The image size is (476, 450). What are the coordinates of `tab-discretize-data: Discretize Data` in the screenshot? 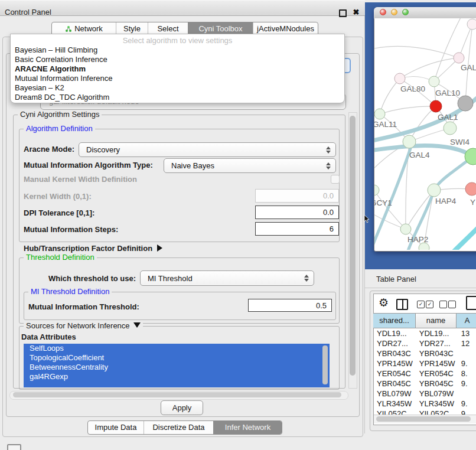 It's located at (178, 428).